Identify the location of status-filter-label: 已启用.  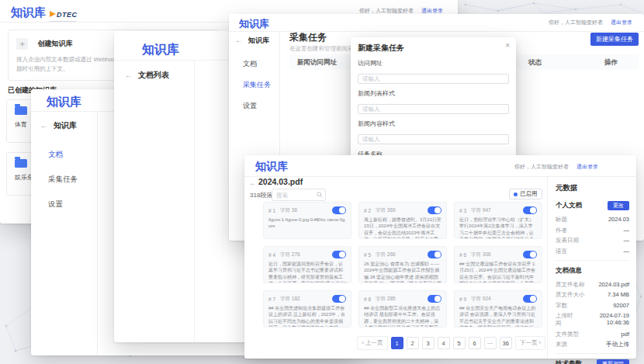
(529, 194).